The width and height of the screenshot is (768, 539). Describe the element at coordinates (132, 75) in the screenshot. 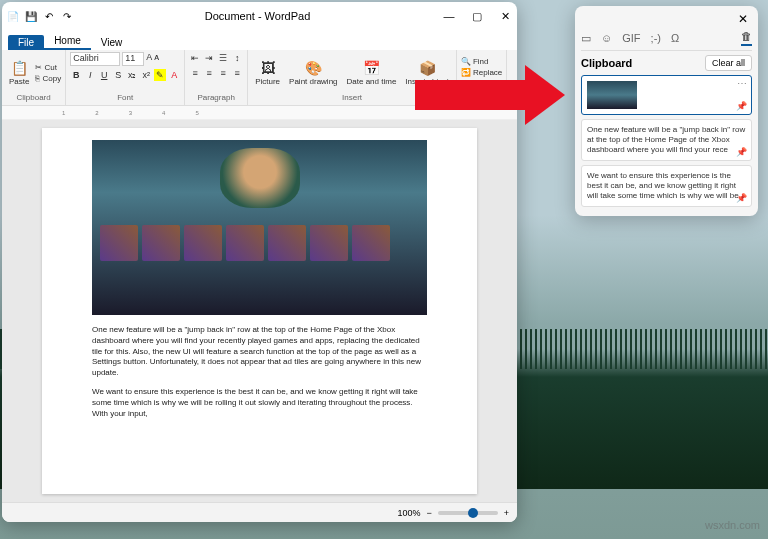

I see `subscript-button: x₂` at that location.